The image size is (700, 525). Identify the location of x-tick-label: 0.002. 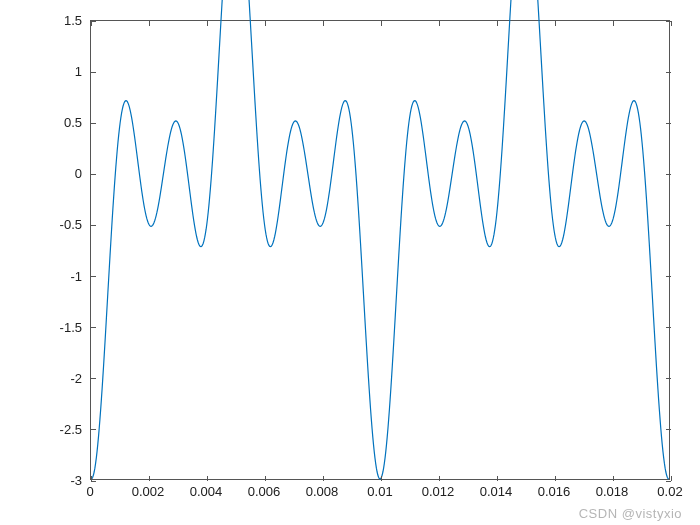
(148, 492).